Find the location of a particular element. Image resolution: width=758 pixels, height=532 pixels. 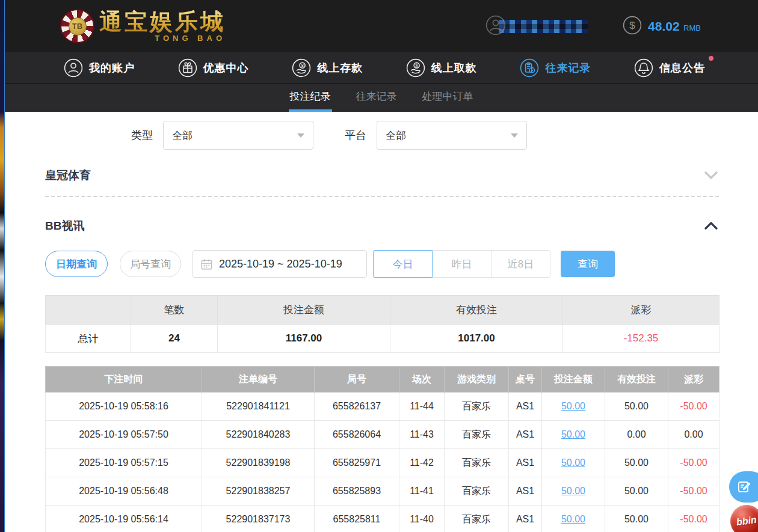

order-number-cell: 522901840283 is located at coordinates (259, 435).